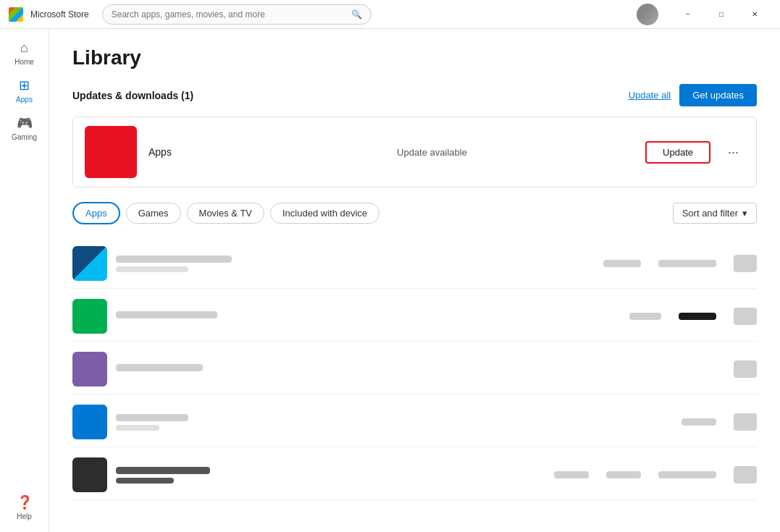  I want to click on gaming-icon: 🎮, so click(25, 123).